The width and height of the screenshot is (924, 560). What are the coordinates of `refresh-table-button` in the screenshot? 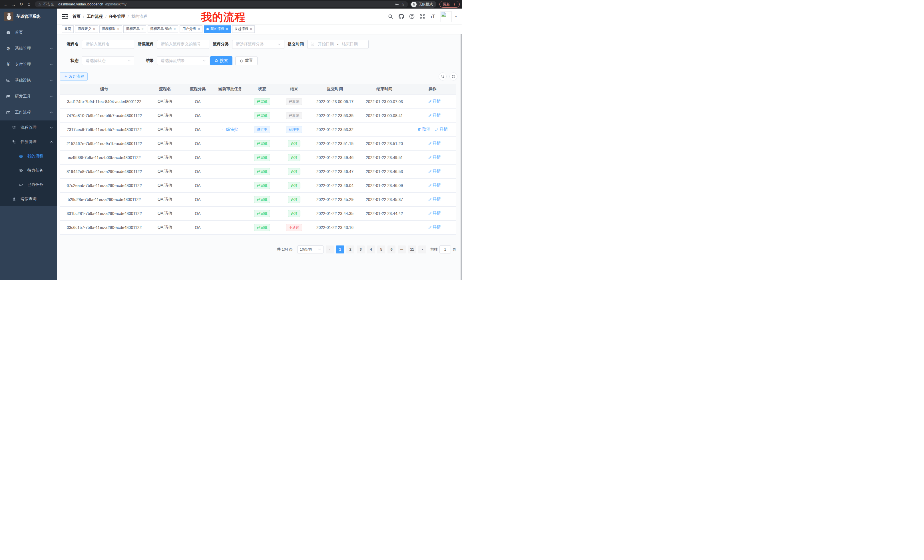 It's located at (453, 76).